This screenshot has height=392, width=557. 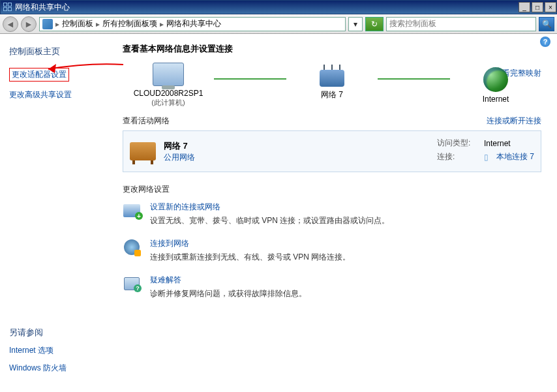 I want to click on option-desc: 设置无线、宽带、拨号、临时或 VPN 连接；或设置路由器或访问点。, so click(x=270, y=220).